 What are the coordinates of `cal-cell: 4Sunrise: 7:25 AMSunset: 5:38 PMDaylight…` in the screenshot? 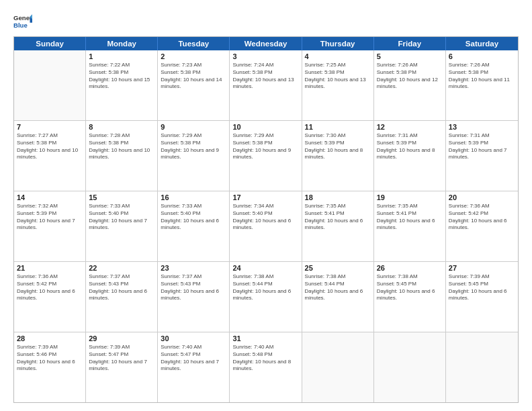 It's located at (339, 85).